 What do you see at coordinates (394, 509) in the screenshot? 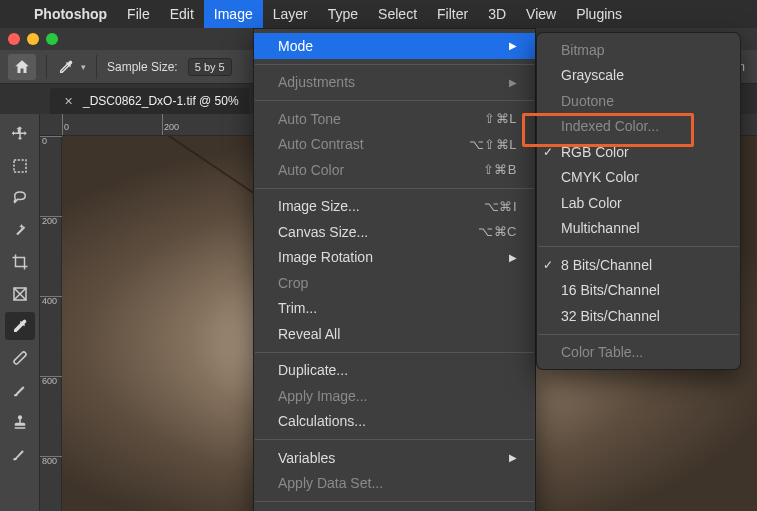
I see `menu-item-trap: Trap...` at bounding box center [394, 509].